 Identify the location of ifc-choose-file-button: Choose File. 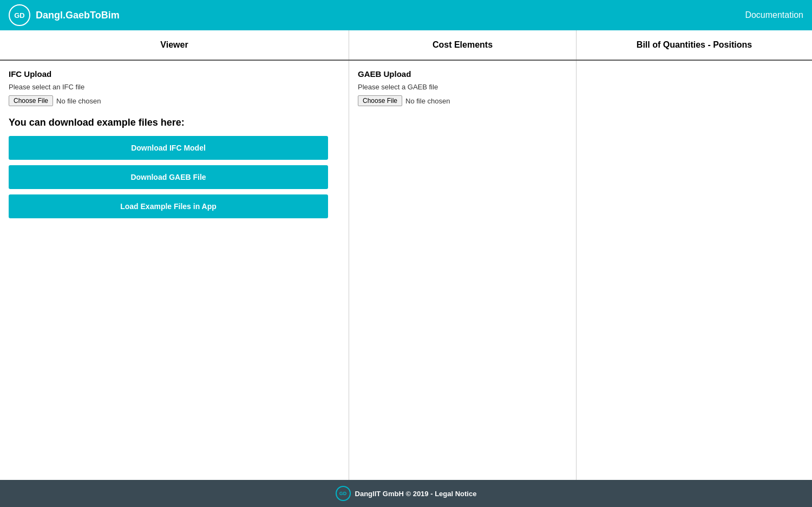
(31, 101).